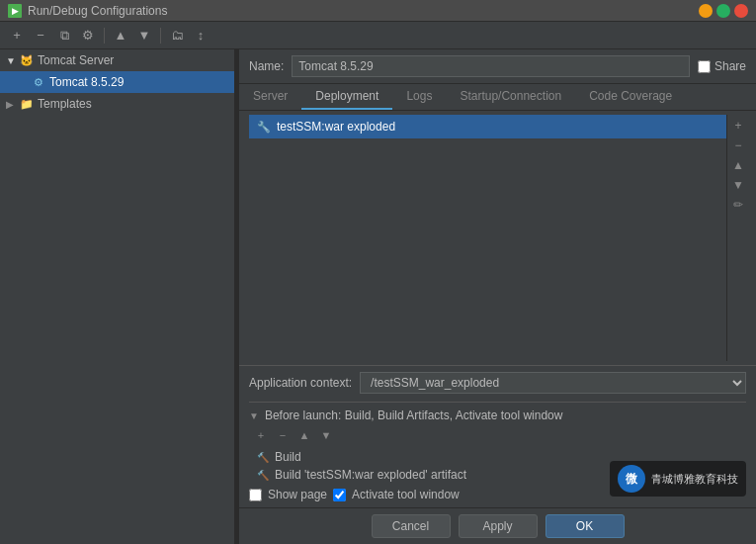  I want to click on tomcat-config-icon: ⚙, so click(39, 82).